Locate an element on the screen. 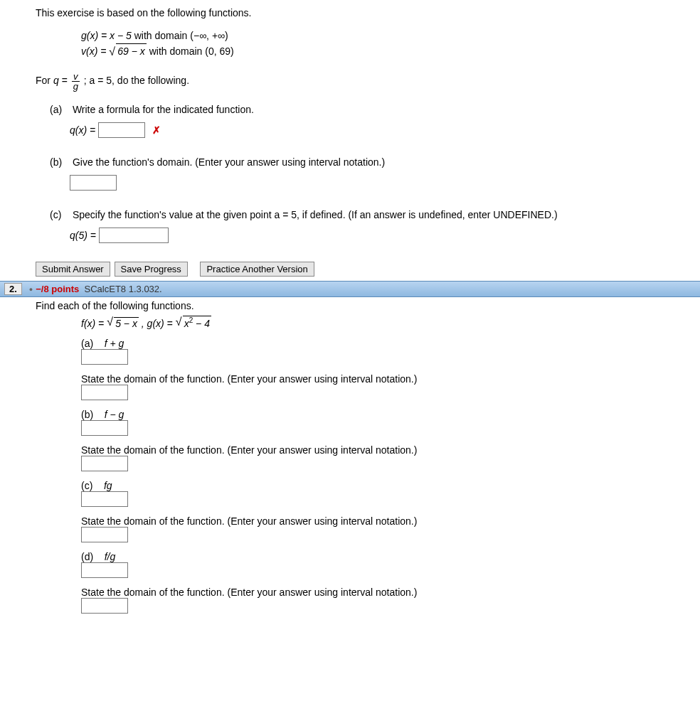  q2-c-input is located at coordinates (105, 499).